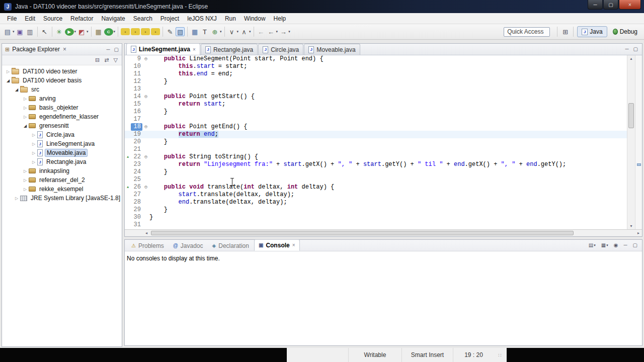 This screenshot has width=644, height=362. Describe the element at coordinates (376, 142) in the screenshot. I see `code-line-20: 20 }` at that location.